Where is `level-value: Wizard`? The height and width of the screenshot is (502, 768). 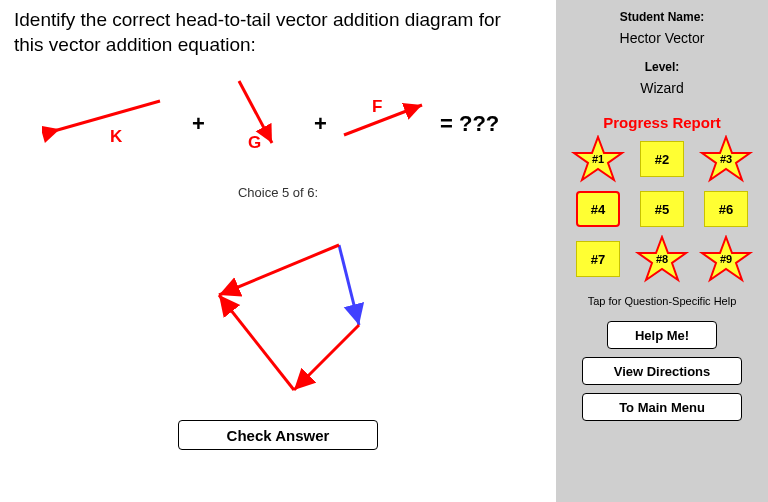
level-value: Wizard is located at coordinates (662, 88).